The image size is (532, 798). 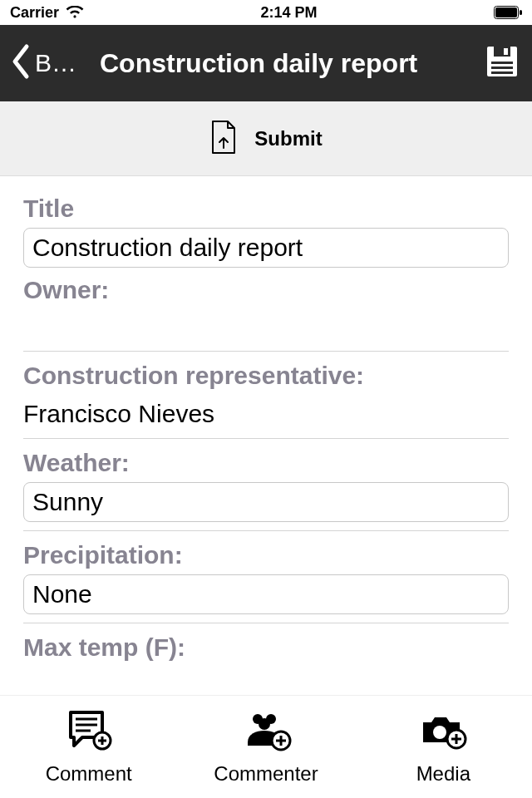 What do you see at coordinates (224, 139) in the screenshot?
I see `upload-file-icon` at bounding box center [224, 139].